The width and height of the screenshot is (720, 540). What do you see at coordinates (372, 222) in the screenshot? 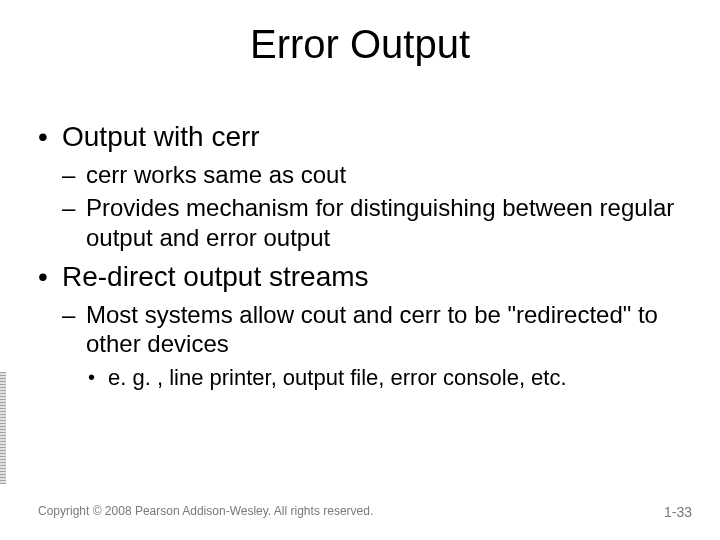
I see `sub-bullet-item: Provides mechanism for distinguishing be…` at bounding box center [372, 222].